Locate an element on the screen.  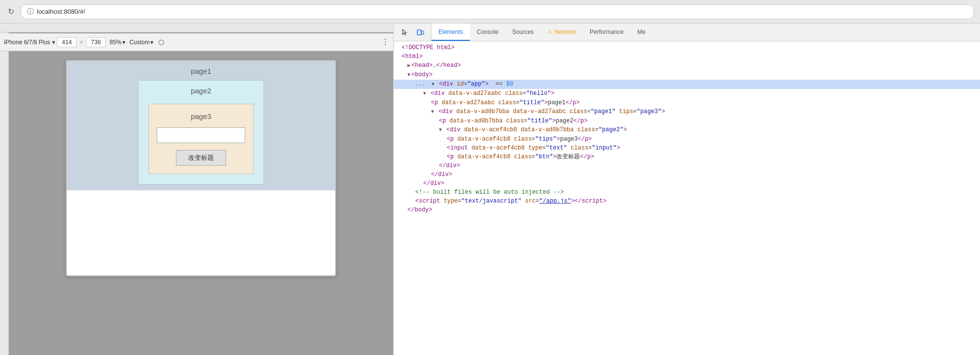
close-div-page2: </div> is located at coordinates (687, 166).